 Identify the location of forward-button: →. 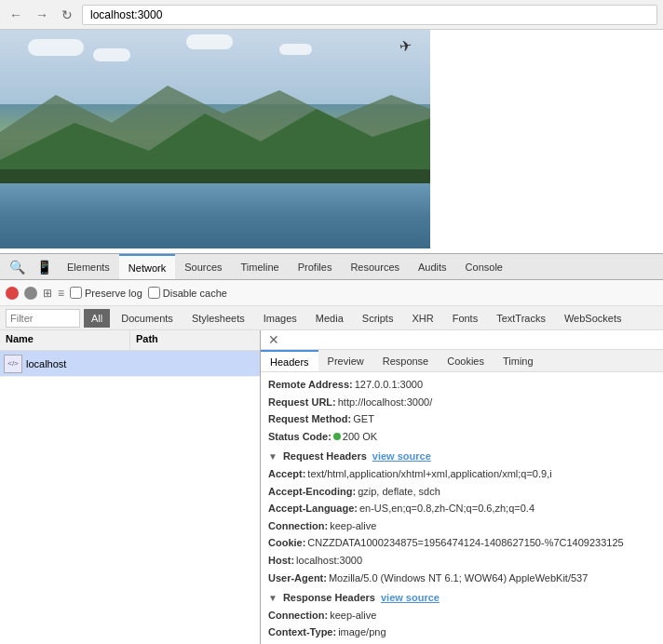
(42, 15).